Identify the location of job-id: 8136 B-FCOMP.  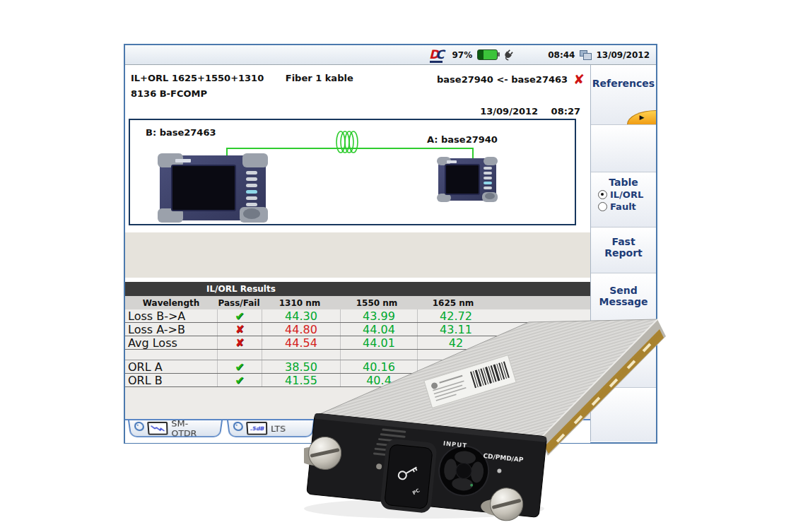
(169, 93).